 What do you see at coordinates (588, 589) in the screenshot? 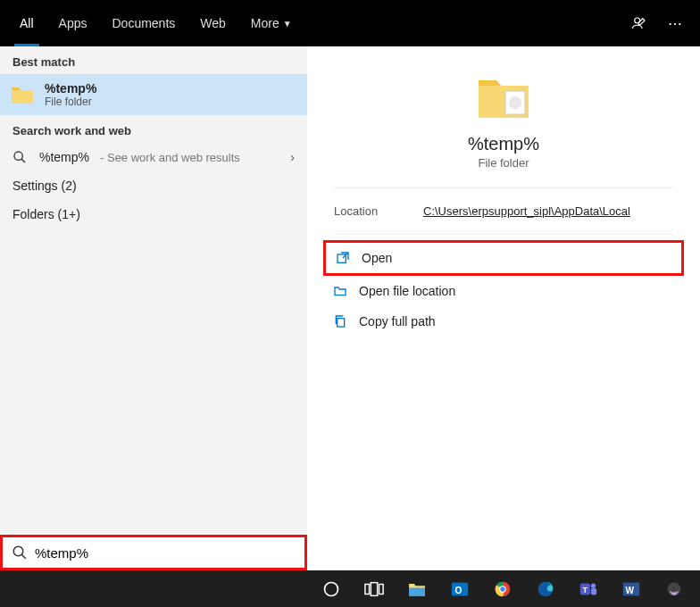
I see `teams-icon: T` at bounding box center [588, 589].